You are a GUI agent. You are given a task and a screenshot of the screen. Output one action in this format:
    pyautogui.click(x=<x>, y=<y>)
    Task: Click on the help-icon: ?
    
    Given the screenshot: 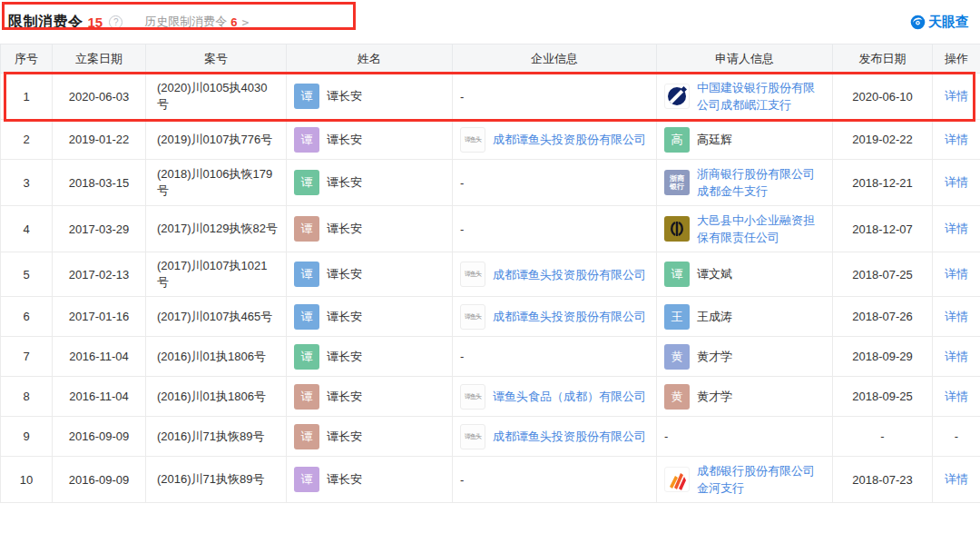 What is the action you would take?
    pyautogui.click(x=116, y=22)
    